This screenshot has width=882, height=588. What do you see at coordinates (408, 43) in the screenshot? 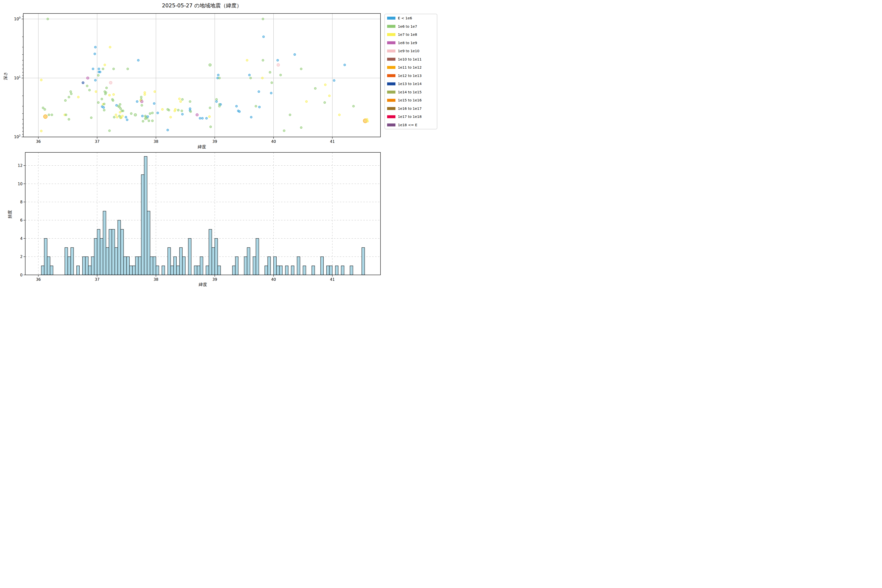
I see `legend-label: 1e8 to 1e9` at bounding box center [408, 43].